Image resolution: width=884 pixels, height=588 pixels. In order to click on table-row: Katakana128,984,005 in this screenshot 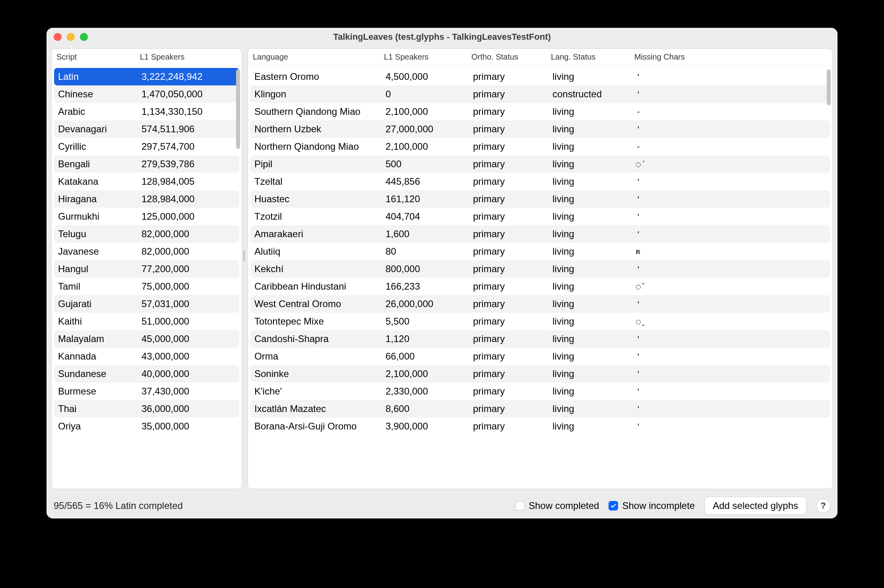, I will do `click(147, 182)`.